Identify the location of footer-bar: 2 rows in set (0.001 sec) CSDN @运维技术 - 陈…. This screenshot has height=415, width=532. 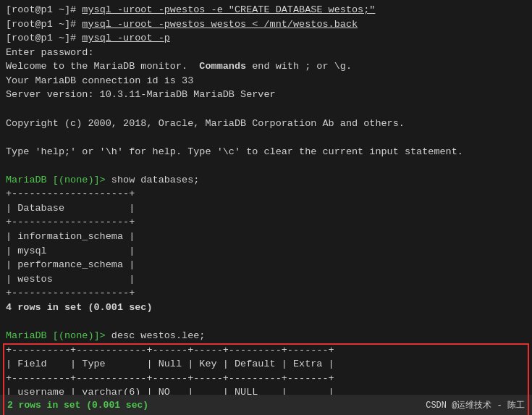
(266, 405).